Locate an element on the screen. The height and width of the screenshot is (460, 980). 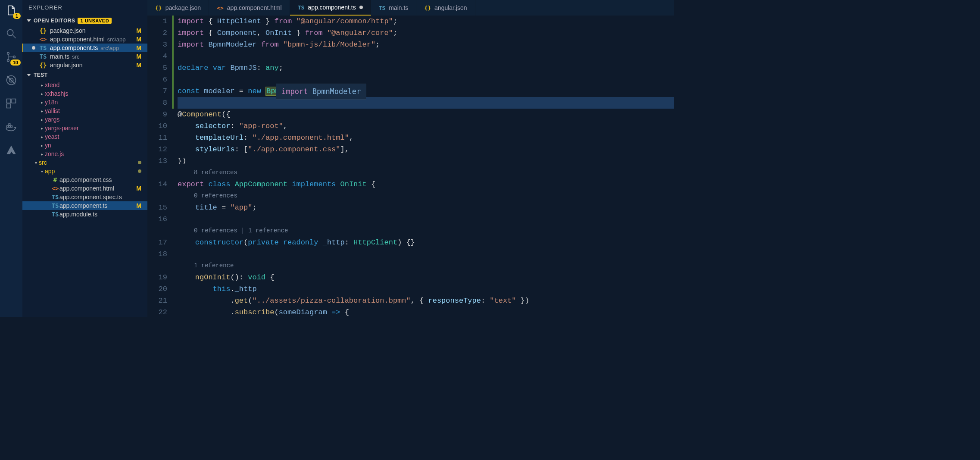
code-lens: 1 reference is located at coordinates (426, 266).